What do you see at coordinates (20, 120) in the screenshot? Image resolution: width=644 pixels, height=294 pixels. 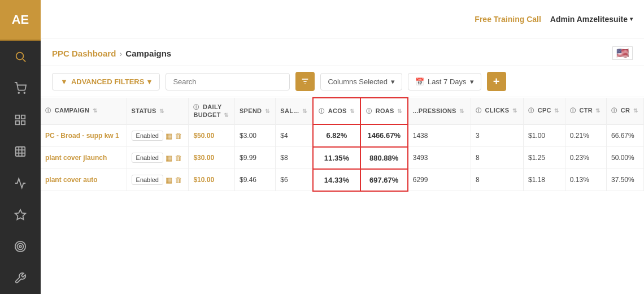 I see `sidebar-item-reports` at bounding box center [20, 120].